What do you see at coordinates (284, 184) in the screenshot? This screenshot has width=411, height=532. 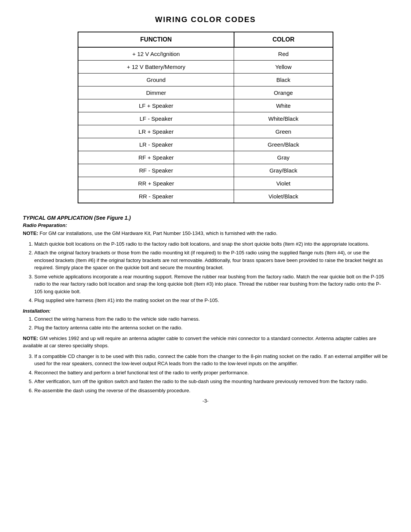 I see `table-cell-color: Violet` at bounding box center [284, 184].